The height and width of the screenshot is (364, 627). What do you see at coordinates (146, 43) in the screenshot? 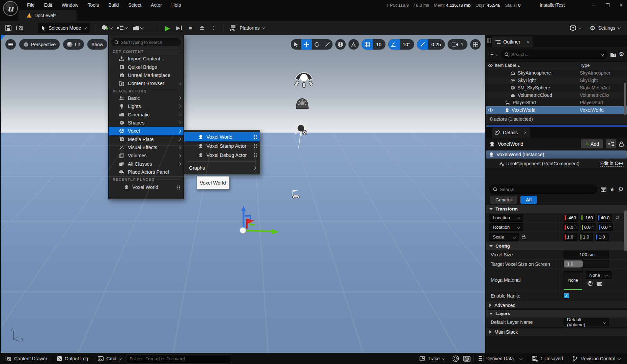
I see `place-menu-search-input` at bounding box center [146, 43].